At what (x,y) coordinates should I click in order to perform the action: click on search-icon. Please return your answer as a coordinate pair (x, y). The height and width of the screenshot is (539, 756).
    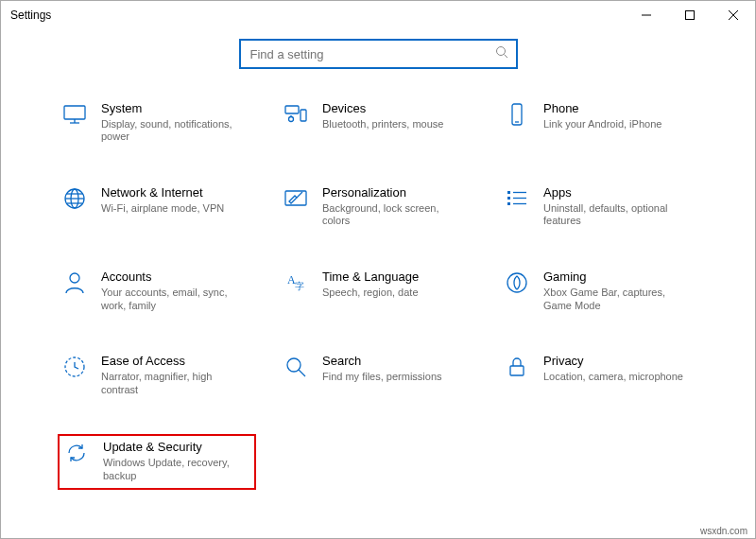
    Looking at the image, I should click on (502, 54).